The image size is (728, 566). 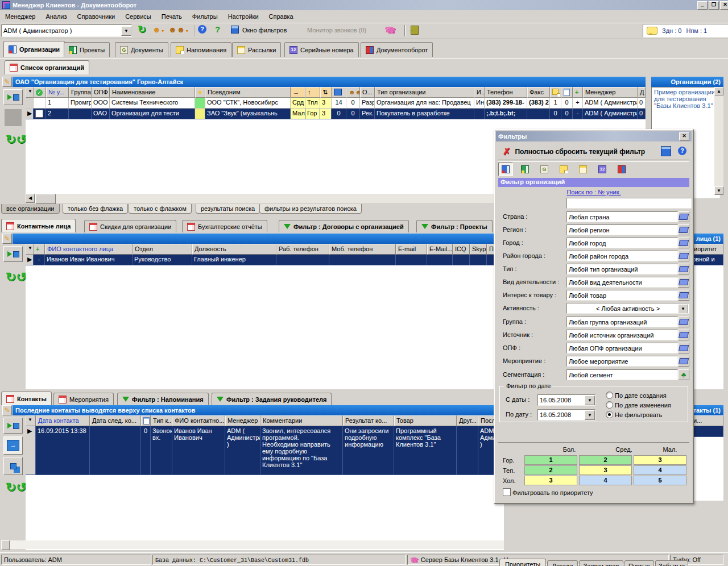 What do you see at coordinates (235, 30) in the screenshot?
I see `filter-window-icon` at bounding box center [235, 30].